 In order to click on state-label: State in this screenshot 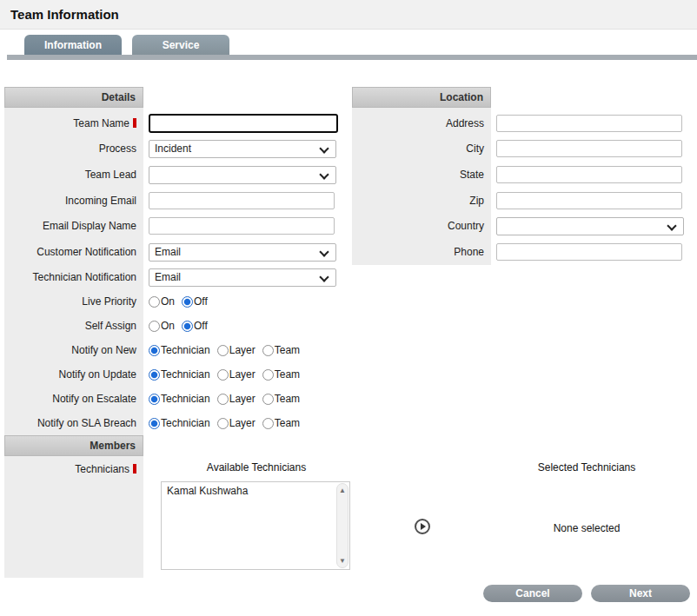, I will do `click(422, 175)`.